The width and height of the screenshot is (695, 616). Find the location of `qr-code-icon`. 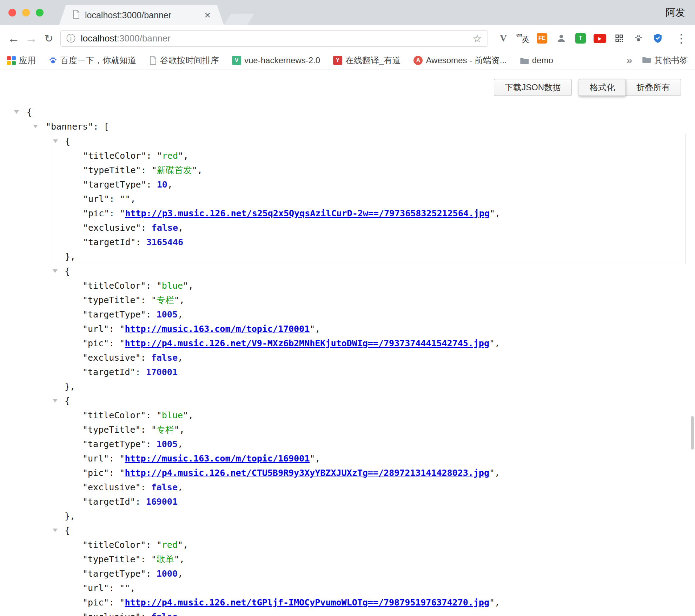

qr-code-icon is located at coordinates (619, 38).